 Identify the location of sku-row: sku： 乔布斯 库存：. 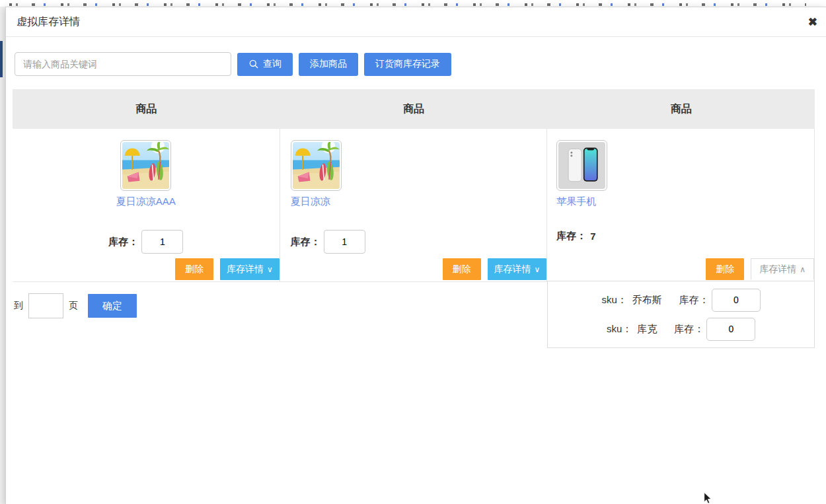
(681, 300).